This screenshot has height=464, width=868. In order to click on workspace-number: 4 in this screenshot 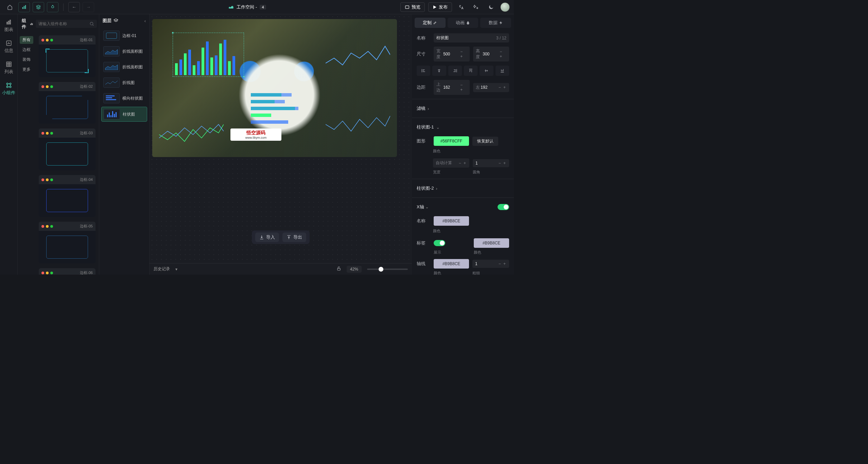, I will do `click(263, 7)`.